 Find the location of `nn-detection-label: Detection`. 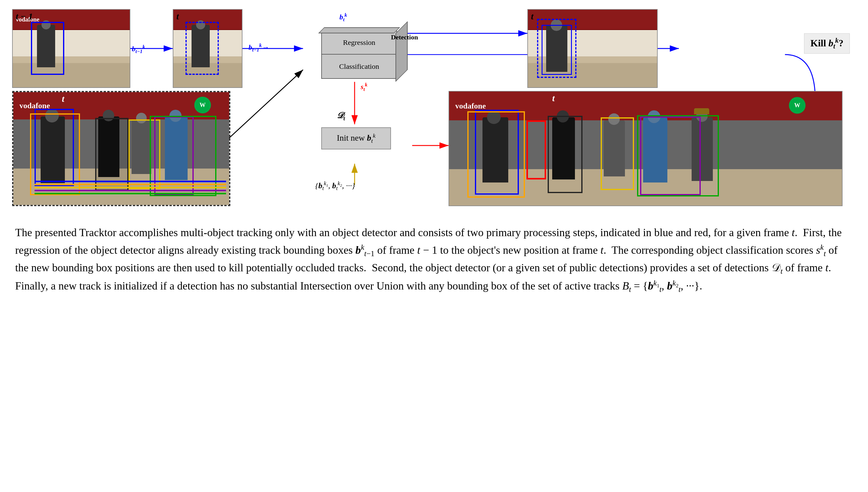

nn-detection-label: Detection is located at coordinates (405, 37).